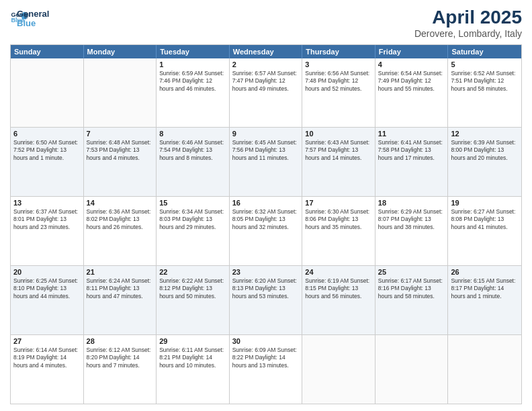  What do you see at coordinates (339, 272) in the screenshot?
I see `day-number-24: 24` at bounding box center [339, 272].